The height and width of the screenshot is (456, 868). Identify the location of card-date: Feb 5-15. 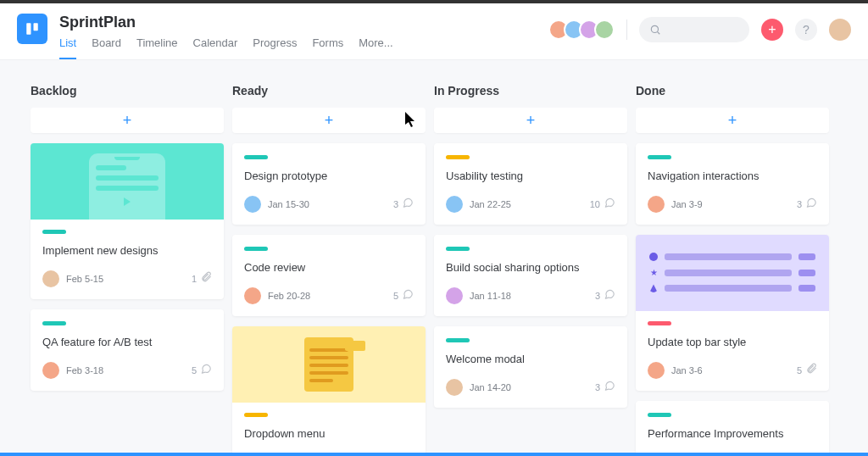
(129, 279).